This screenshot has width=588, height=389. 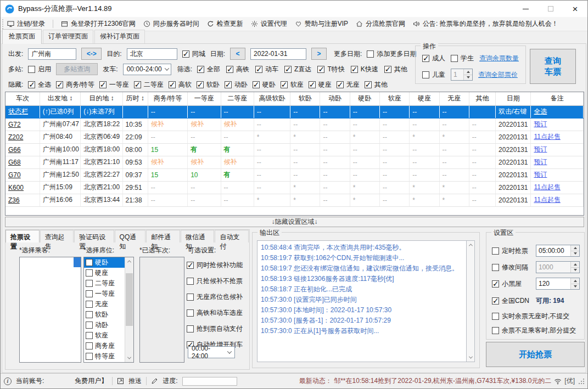 I want to click on seat-list-scrollbar, so click(x=129, y=309).